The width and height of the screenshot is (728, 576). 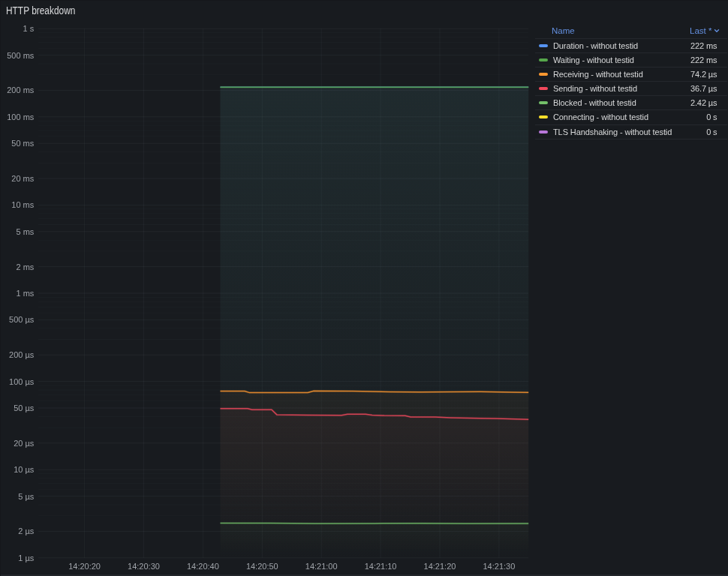 I want to click on svg-text: 500 µs, so click(x=22, y=320).